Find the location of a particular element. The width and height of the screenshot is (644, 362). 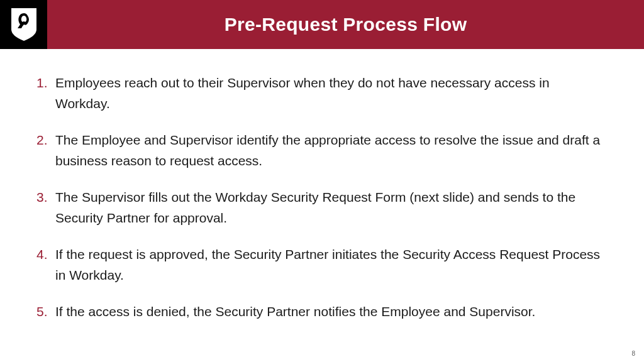

list-item: The Employee and Supervisor identify the… is located at coordinates (322, 151).